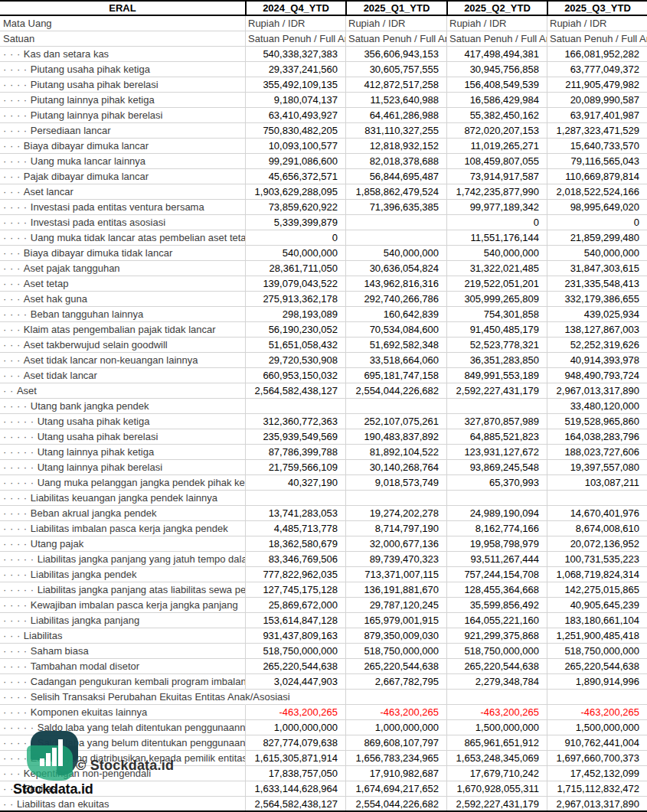  What do you see at coordinates (597, 621) in the screenshot?
I see `value-cell: 183,180,661,104` at bounding box center [597, 621].